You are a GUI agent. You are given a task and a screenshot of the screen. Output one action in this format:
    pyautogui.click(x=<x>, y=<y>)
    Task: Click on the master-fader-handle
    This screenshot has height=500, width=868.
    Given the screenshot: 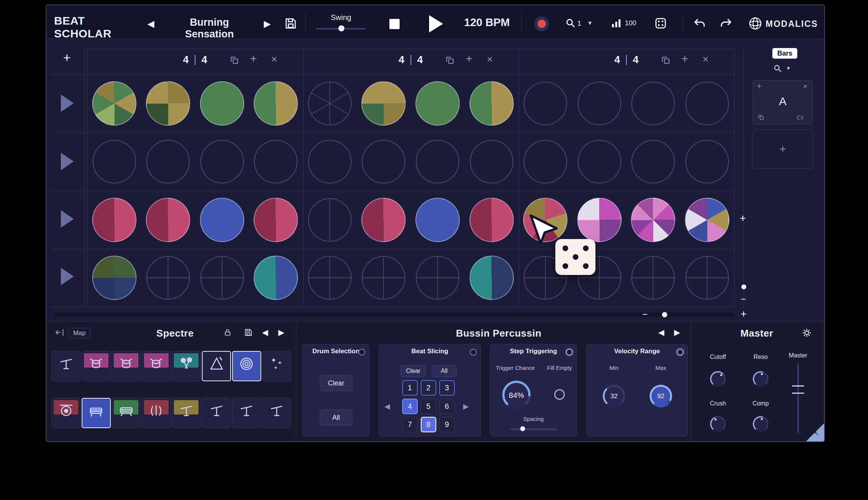 What is the action you would take?
    pyautogui.click(x=798, y=390)
    